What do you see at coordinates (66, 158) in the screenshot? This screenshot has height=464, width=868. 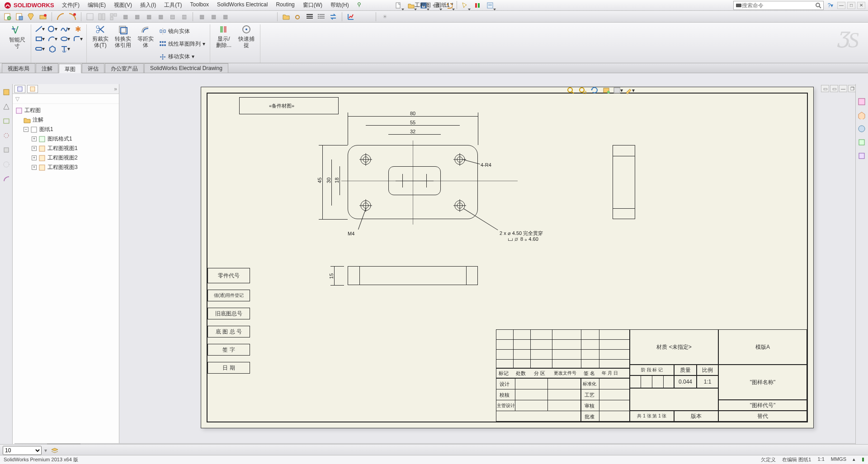 I see `tree-item-view2: +工程图视图2` at bounding box center [66, 158].